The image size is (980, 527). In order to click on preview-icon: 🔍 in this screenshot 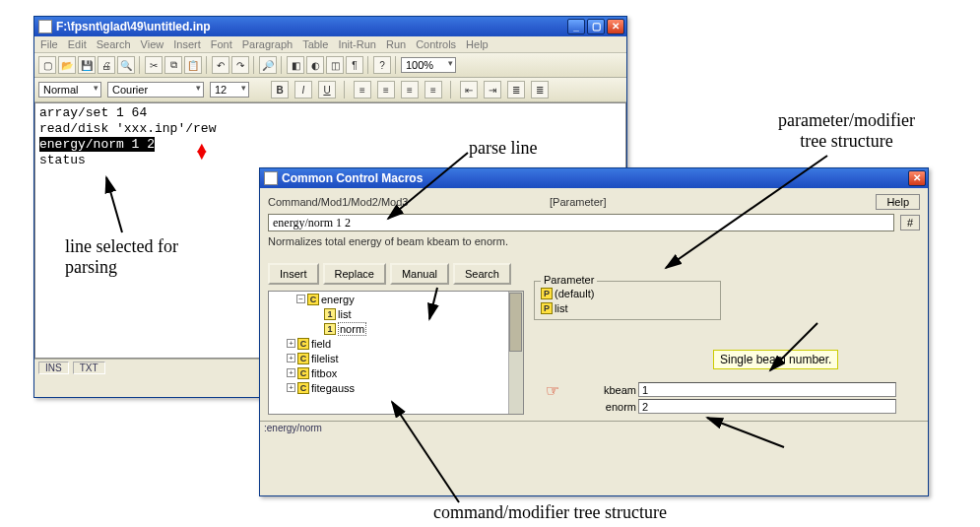, I will do `click(126, 65)`.